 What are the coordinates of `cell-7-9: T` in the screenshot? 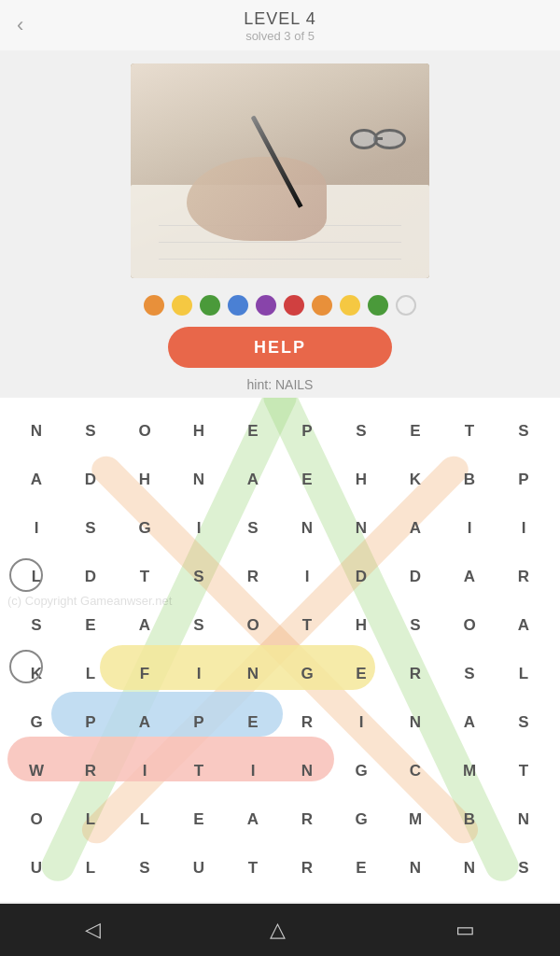 It's located at (524, 771).